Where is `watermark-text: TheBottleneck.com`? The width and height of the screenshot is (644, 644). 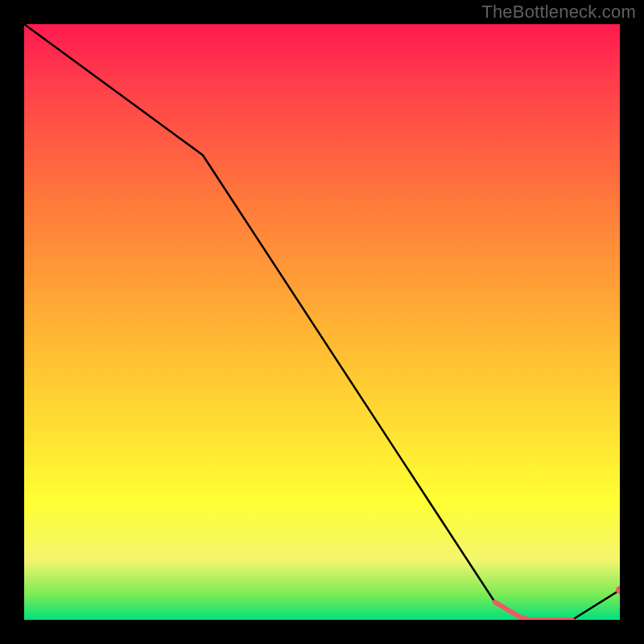 watermark-text: TheBottleneck.com is located at coordinates (559, 12).